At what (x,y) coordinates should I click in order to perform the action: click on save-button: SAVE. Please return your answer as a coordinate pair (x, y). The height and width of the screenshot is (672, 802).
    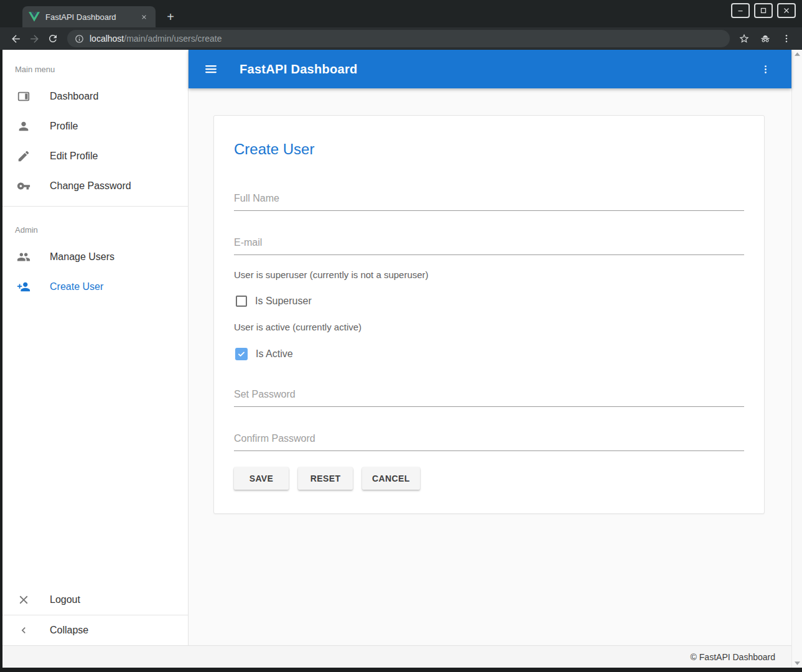
    Looking at the image, I should click on (261, 478).